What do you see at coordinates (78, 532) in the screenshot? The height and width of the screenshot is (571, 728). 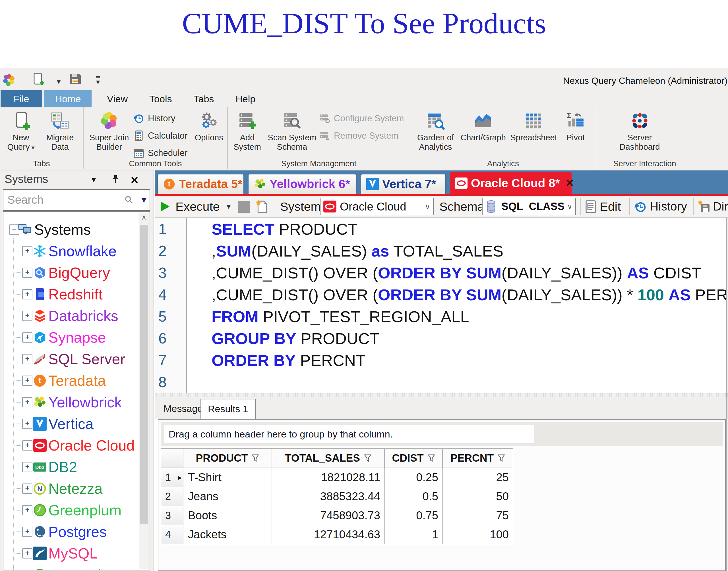 I see `tree-item-label: Postgres` at bounding box center [78, 532].